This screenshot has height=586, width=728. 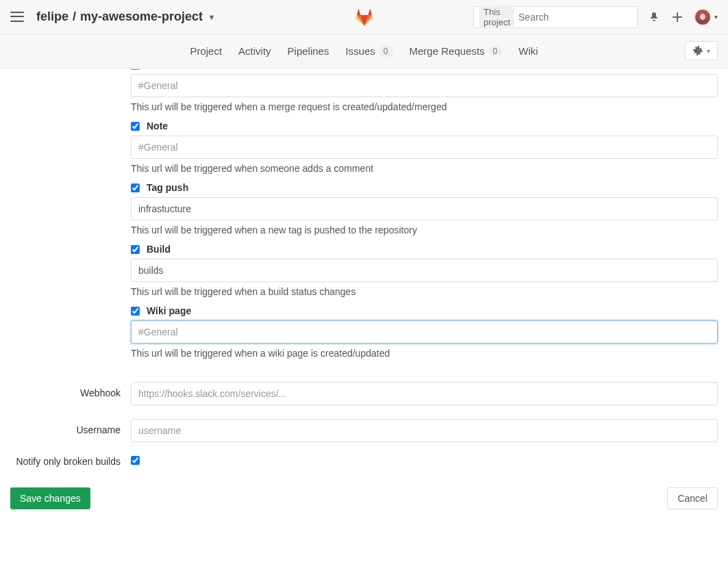 I want to click on nav-wiki: Wiki, so click(x=528, y=51).